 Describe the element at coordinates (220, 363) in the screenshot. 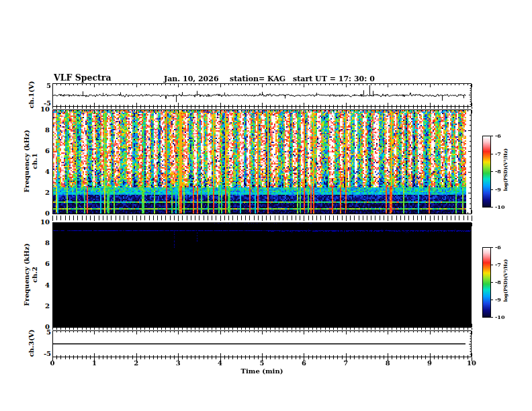

I see `x-tick-label: 4` at that location.